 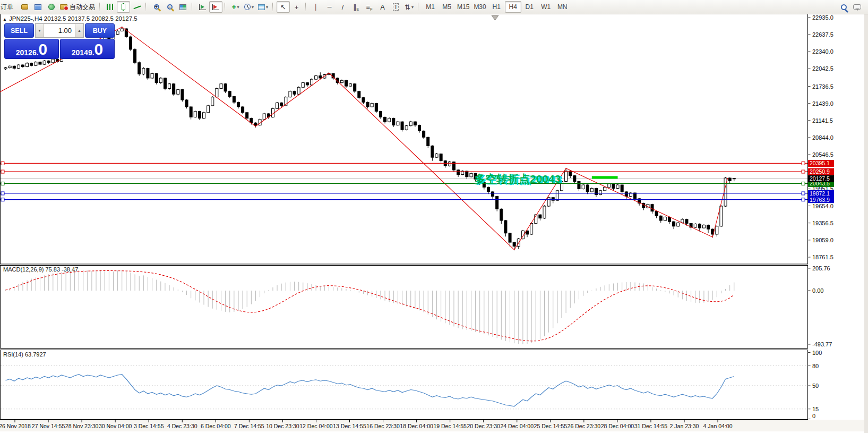 I want to click on autotrading-button: 自动交易, so click(x=78, y=7).